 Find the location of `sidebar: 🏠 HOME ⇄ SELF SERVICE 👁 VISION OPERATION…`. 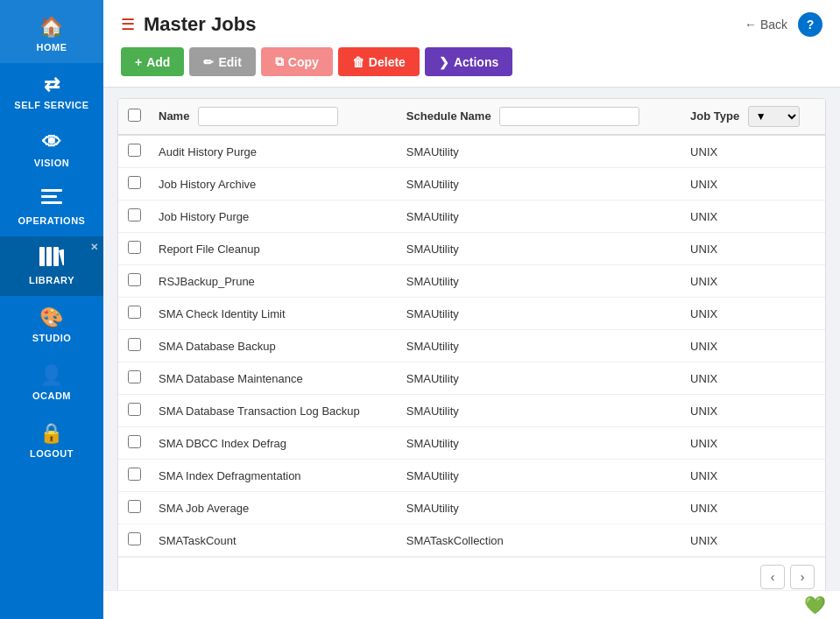

sidebar: 🏠 HOME ⇄ SELF SERVICE 👁 VISION OPERATION… is located at coordinates (52, 310).